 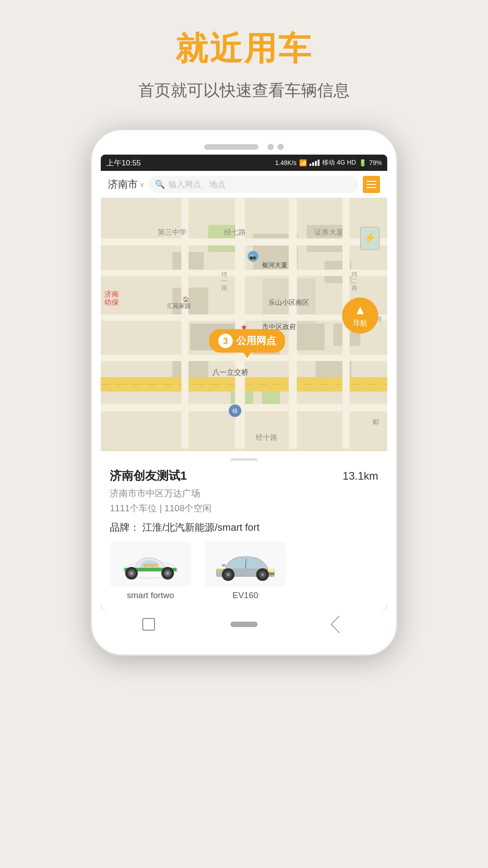 What do you see at coordinates (179, 306) in the screenshot?
I see `svg-text: 汇苑家园` at bounding box center [179, 306].